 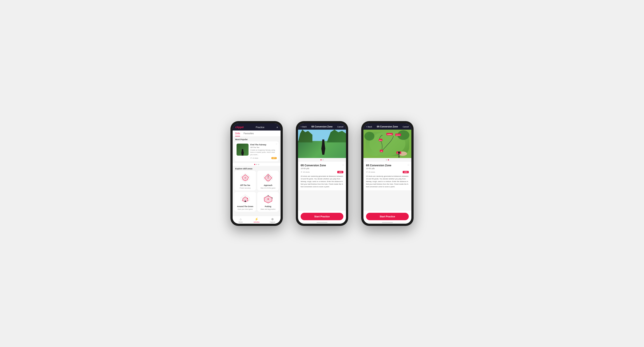 What do you see at coordinates (388, 144) in the screenshot?
I see `golf-map-scene: Hit Miss FAIRWAY ROUGH S` at bounding box center [388, 144].